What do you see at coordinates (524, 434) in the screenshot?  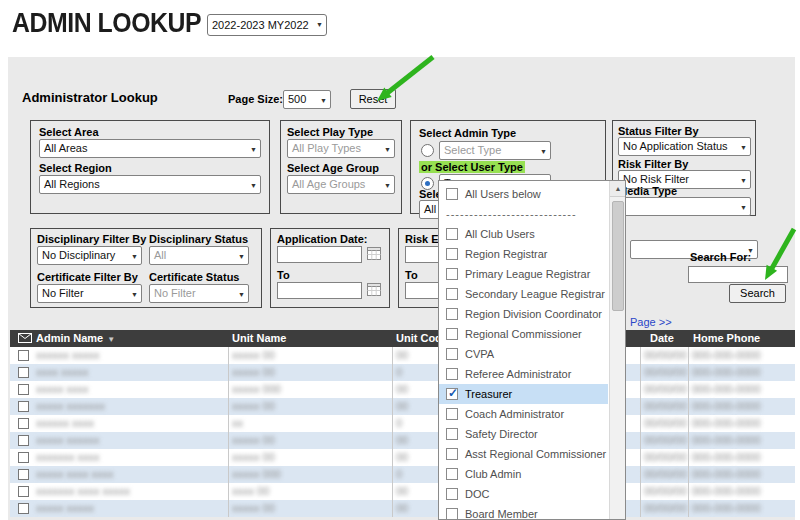 I see `user-type-option: Safety Director` at bounding box center [524, 434].